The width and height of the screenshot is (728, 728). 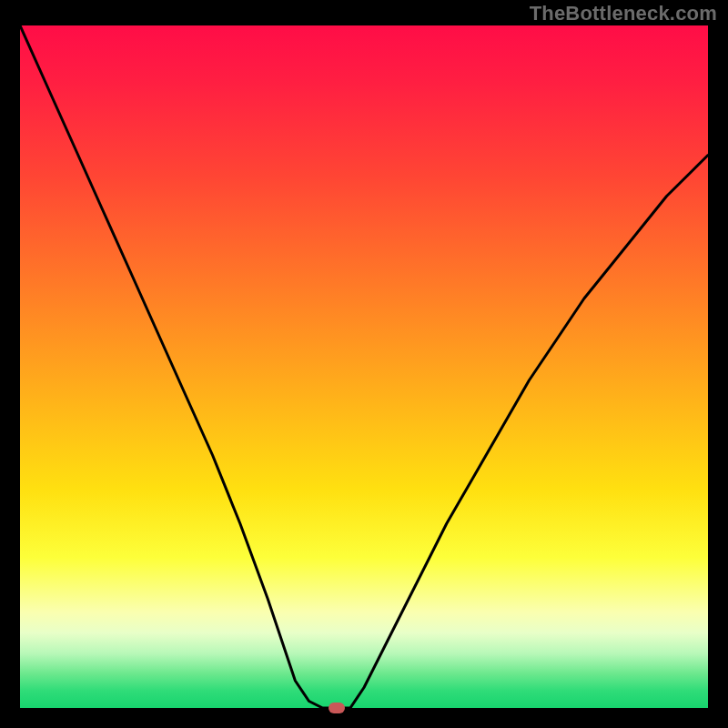 I want to click on optimal-point-marker, so click(x=337, y=708).